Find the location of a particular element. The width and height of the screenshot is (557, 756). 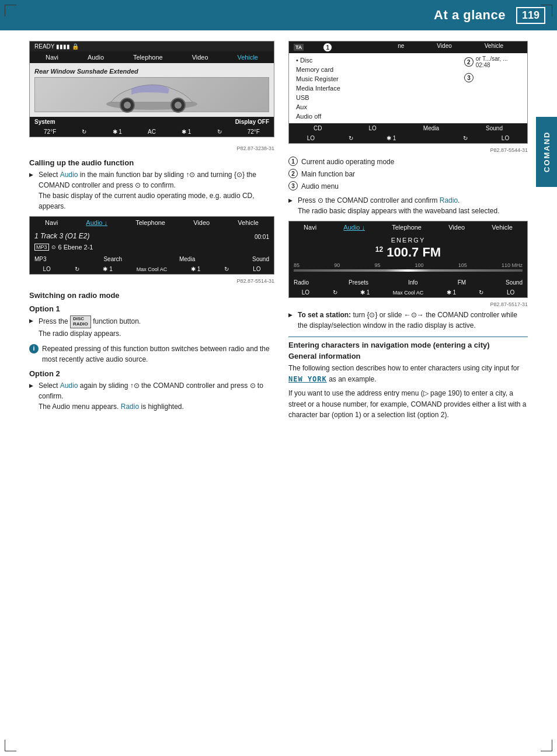

menu-status-rec2: ↻ is located at coordinates (465, 138).